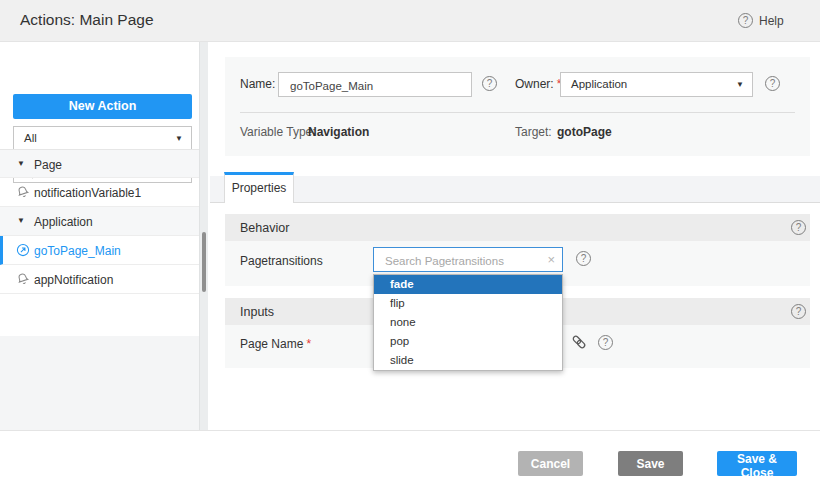 Image resolution: width=820 pixels, height=488 pixels. I want to click on pagetransitions-label: Pagetransitions, so click(282, 261).